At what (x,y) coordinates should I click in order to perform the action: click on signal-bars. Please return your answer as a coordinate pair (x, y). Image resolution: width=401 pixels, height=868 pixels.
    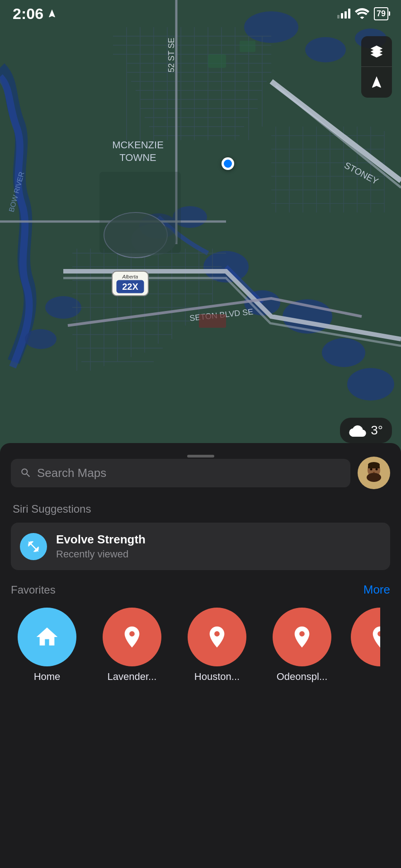
    Looking at the image, I should click on (344, 14).